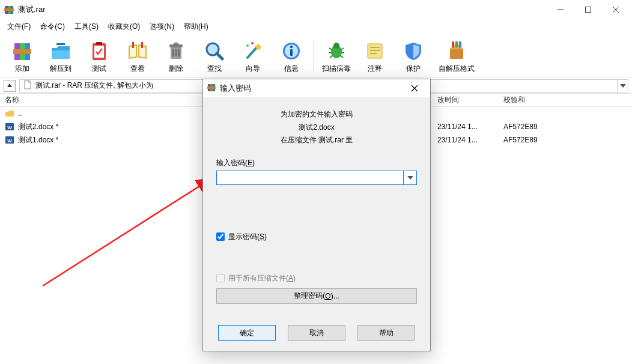 This screenshot has height=364, width=632. I want to click on up-button, so click(10, 86).